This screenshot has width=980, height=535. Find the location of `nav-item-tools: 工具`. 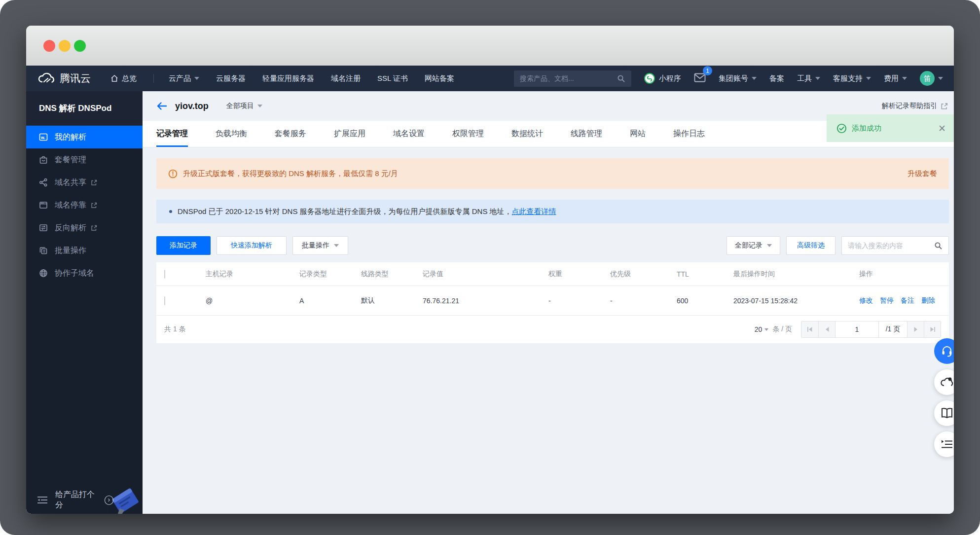

nav-item-tools: 工具 is located at coordinates (809, 79).